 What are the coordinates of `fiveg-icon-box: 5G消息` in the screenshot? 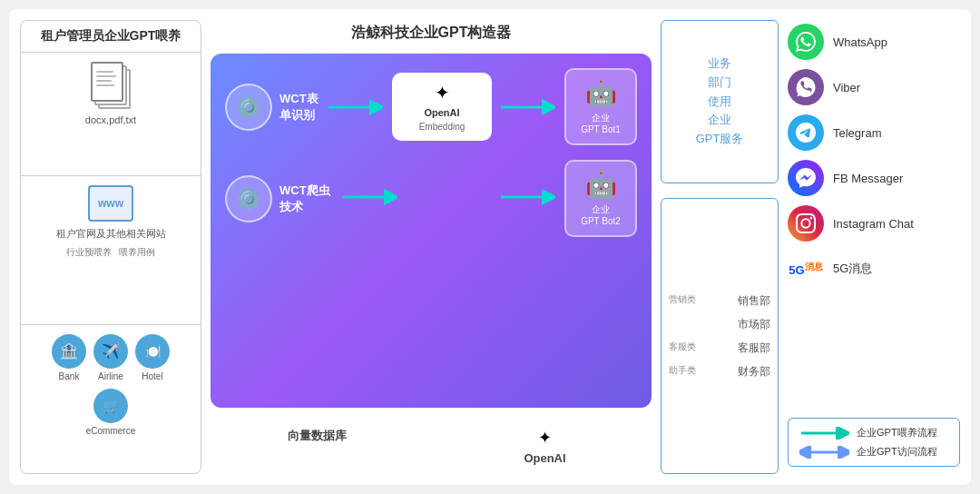 It's located at (806, 269).